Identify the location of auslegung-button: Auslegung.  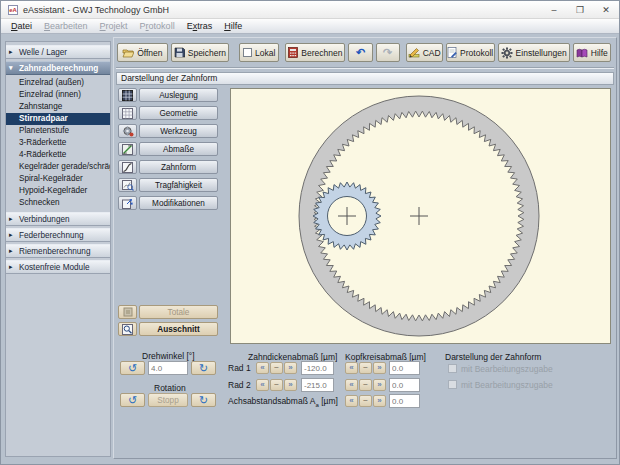
(178, 95).